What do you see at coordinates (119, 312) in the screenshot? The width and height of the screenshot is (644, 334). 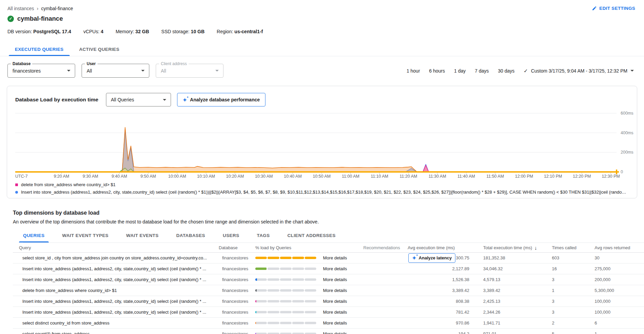 I see `query-cell: Insert into store_address (address1, add…` at bounding box center [119, 312].